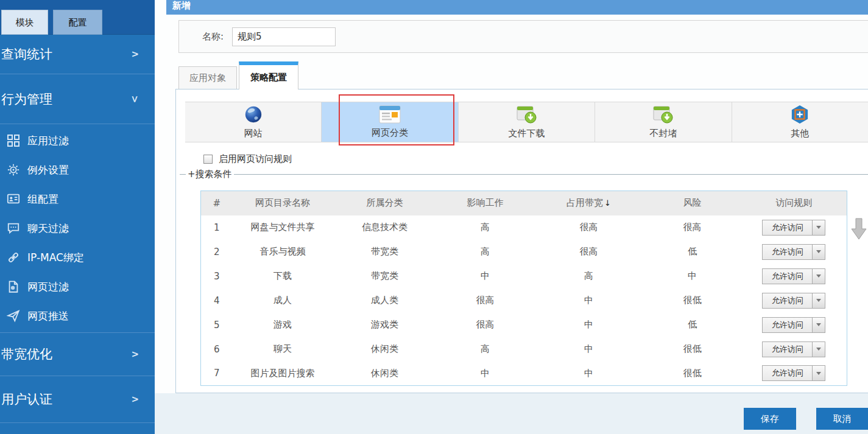 The image size is (868, 434). I want to click on col-impact: 影响工作, so click(485, 203).